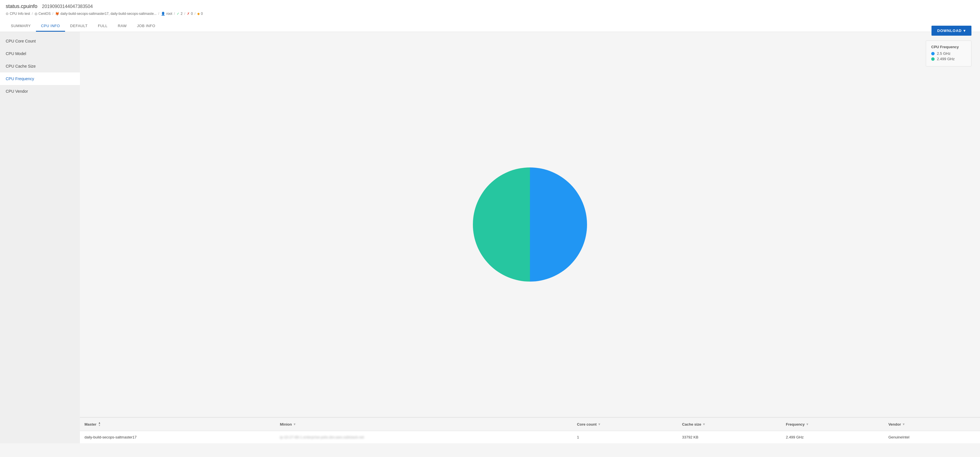 The width and height of the screenshot is (980, 457). I want to click on breadcrumb-icon-minion: 🦊, so click(57, 14).